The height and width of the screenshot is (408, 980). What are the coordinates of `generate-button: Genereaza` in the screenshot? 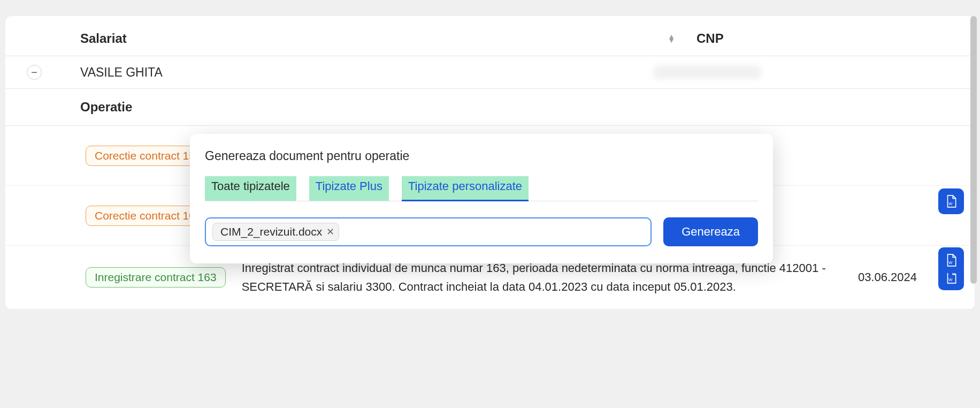 It's located at (710, 232).